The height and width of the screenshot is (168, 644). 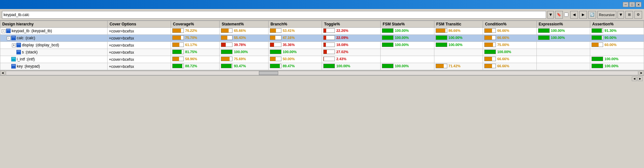 What do you see at coordinates (638, 15) in the screenshot?
I see `settings-icon-button: ⚙` at bounding box center [638, 15].